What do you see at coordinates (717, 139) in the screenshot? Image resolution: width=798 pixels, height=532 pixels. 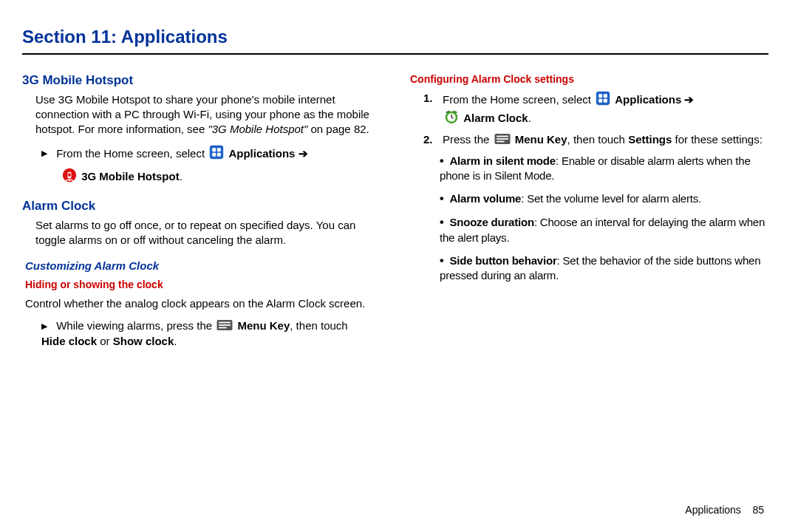 I see `text: for these settings:` at bounding box center [717, 139].